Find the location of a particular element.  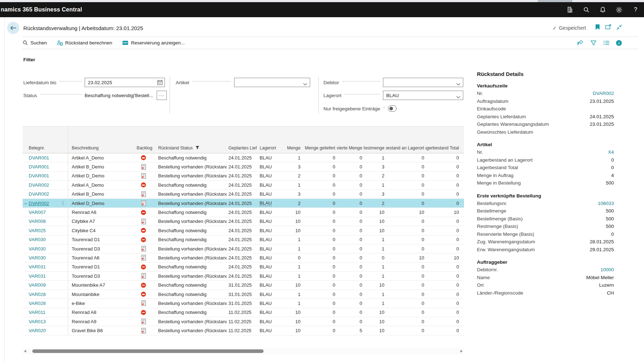

table-row: VAR028MountainbikeBeschaffung notwendig3… is located at coordinates (243, 295).